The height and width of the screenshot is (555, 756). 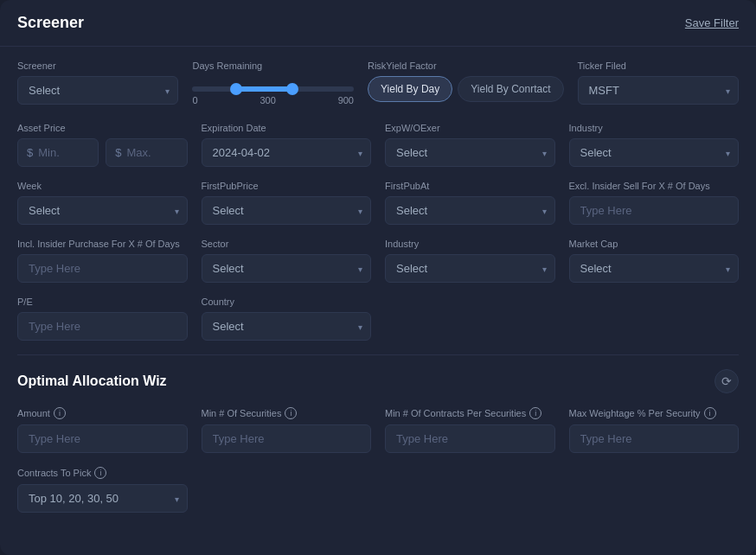 What do you see at coordinates (471, 431) in the screenshot?
I see `min-contracts-field: Min # Of Contracts Per Securities i` at bounding box center [471, 431].